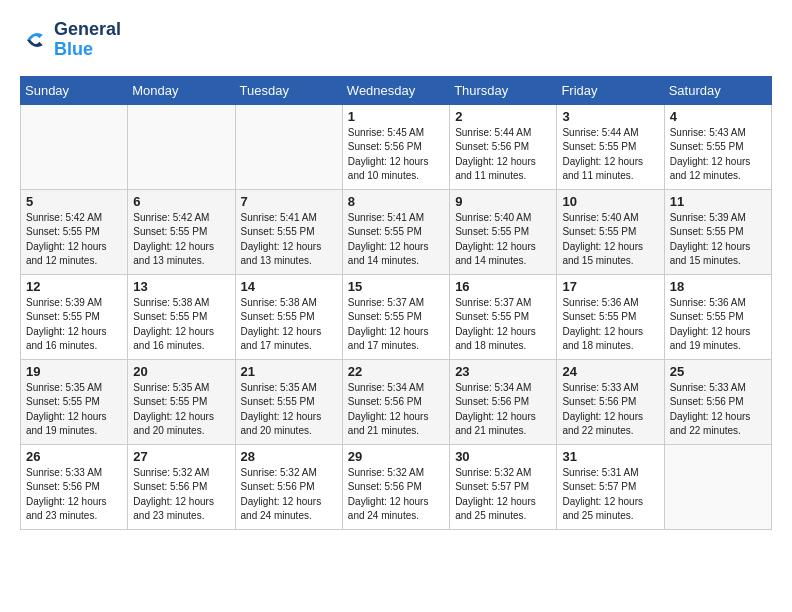 The image size is (792, 612). What do you see at coordinates (74, 456) in the screenshot?
I see `day-number: 26` at bounding box center [74, 456].